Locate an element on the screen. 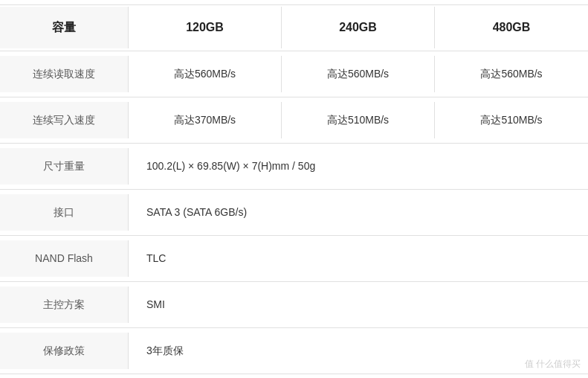 This screenshot has width=588, height=378. header-col3-cell: 480GB is located at coordinates (511, 28).